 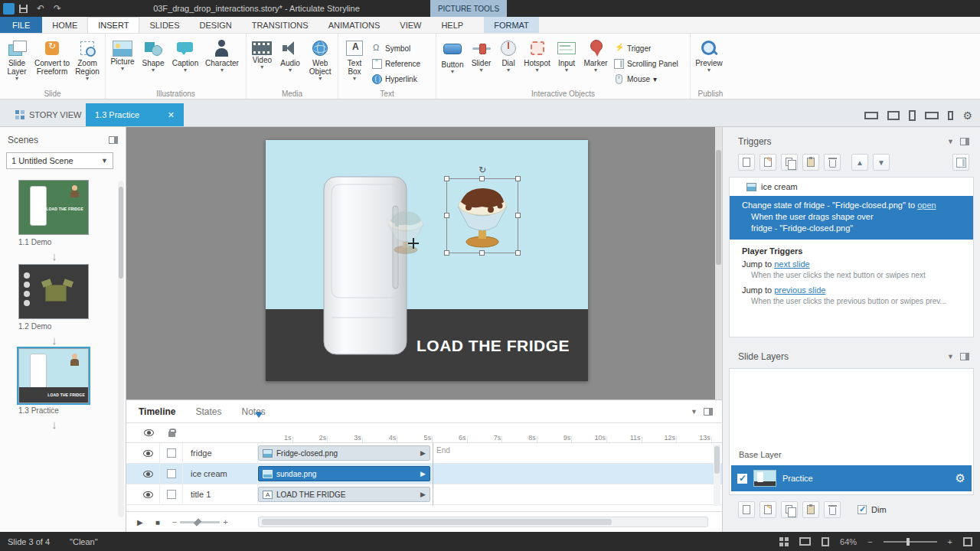 I want to click on duplicate-layer-button, so click(x=768, y=510).